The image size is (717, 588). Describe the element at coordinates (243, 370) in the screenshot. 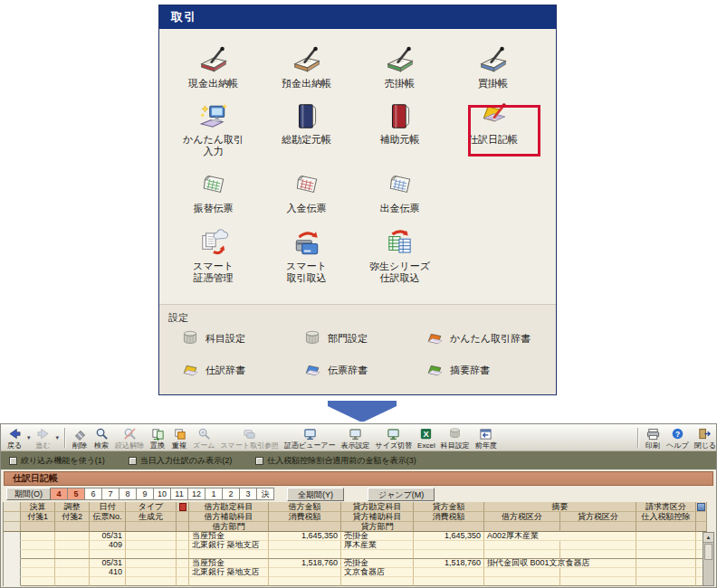

I see `setting-journal-dictionary: 仕訳辞書` at that location.